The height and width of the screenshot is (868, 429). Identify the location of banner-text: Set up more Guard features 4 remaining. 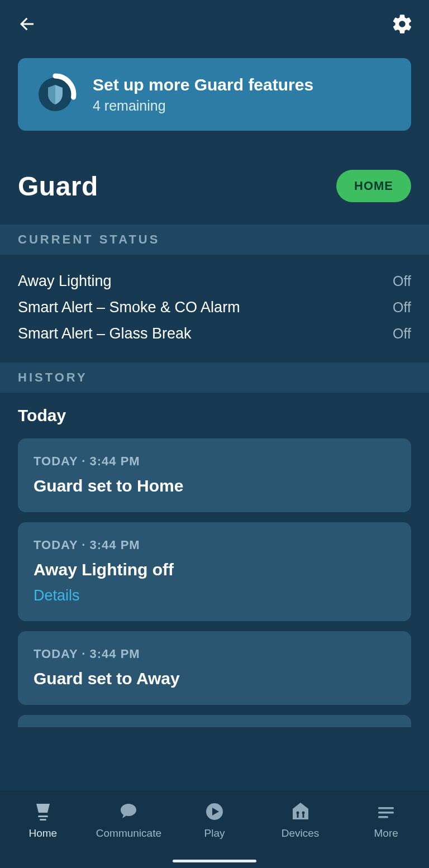
(203, 95).